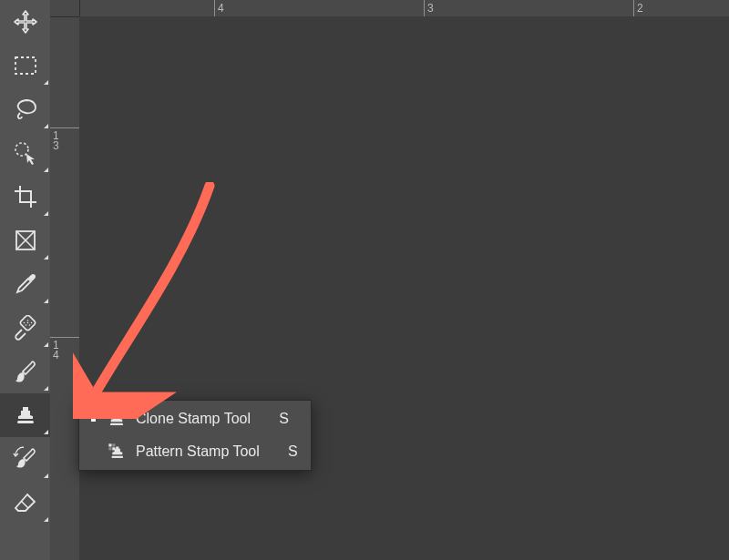 Image resolution: width=729 pixels, height=560 pixels. What do you see at coordinates (26, 22) in the screenshot?
I see `move-tool` at bounding box center [26, 22].